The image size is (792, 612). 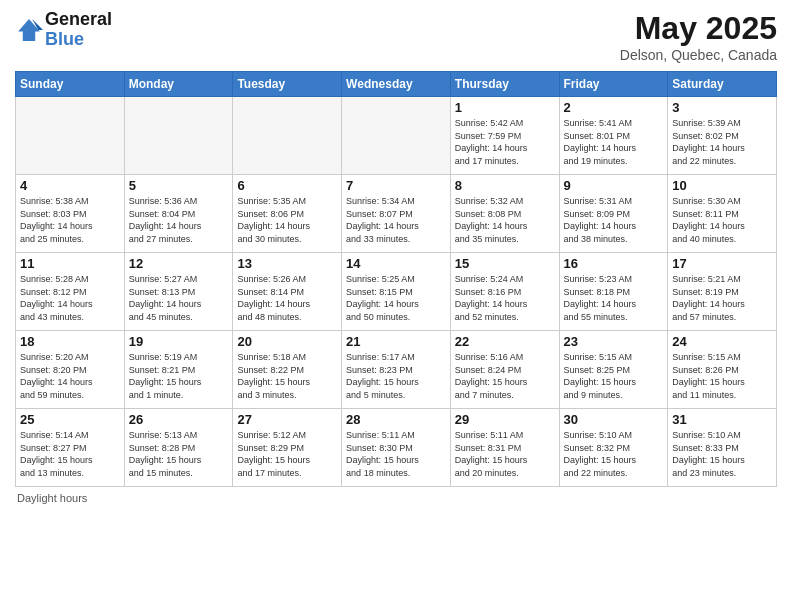 What do you see at coordinates (288, 214) in the screenshot?
I see `calendar-cell: 6Sunrise: 5:35 AM Sunset: 8:06 PM Daylig…` at bounding box center [288, 214].